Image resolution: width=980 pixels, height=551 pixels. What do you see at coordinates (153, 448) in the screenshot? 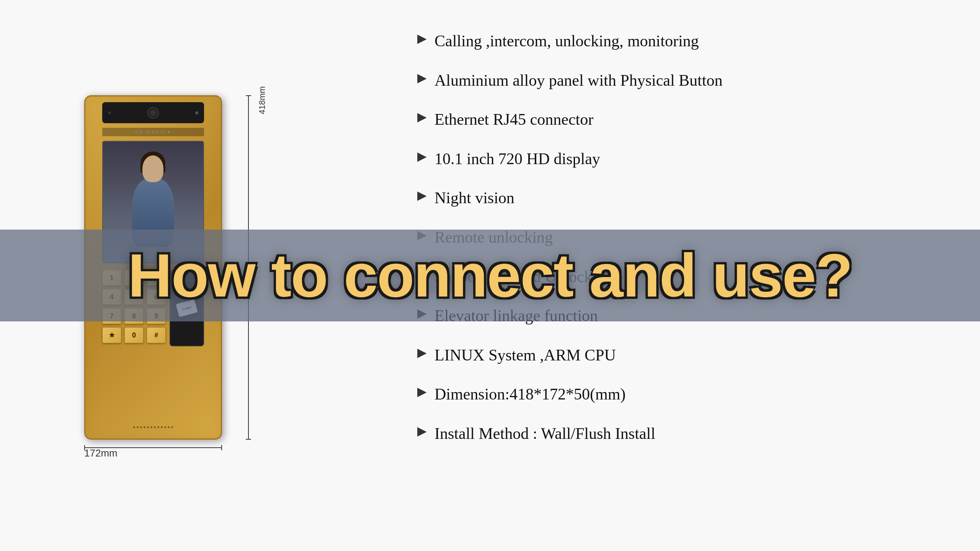
I see `horizontal-measurement: 172mm` at bounding box center [153, 448].